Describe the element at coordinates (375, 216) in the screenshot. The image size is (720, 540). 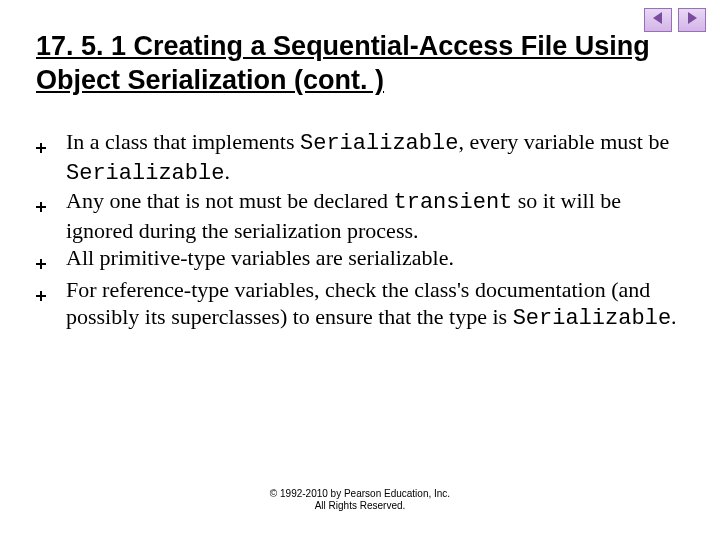
I see `bullet-text: Any one that is not must be declared tra…` at that location.